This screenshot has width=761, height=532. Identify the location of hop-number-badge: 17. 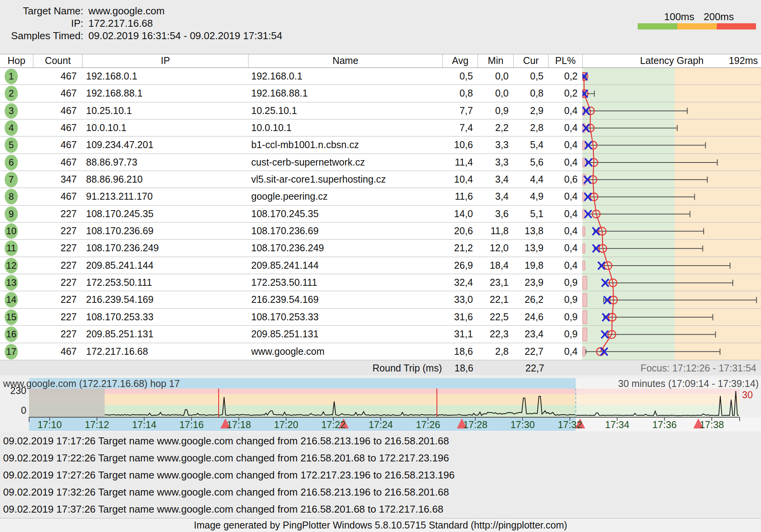
(11, 352).